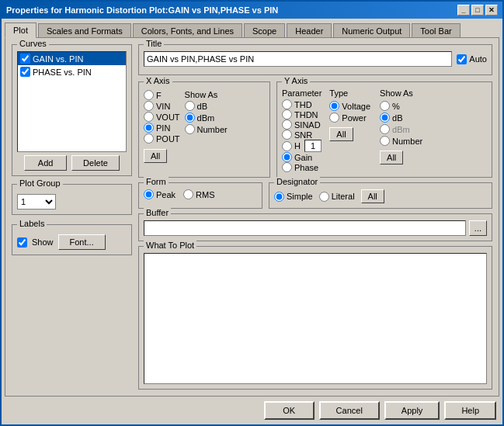  Describe the element at coordinates (412, 410) in the screenshot. I see `apply-button: Apply` at that location.